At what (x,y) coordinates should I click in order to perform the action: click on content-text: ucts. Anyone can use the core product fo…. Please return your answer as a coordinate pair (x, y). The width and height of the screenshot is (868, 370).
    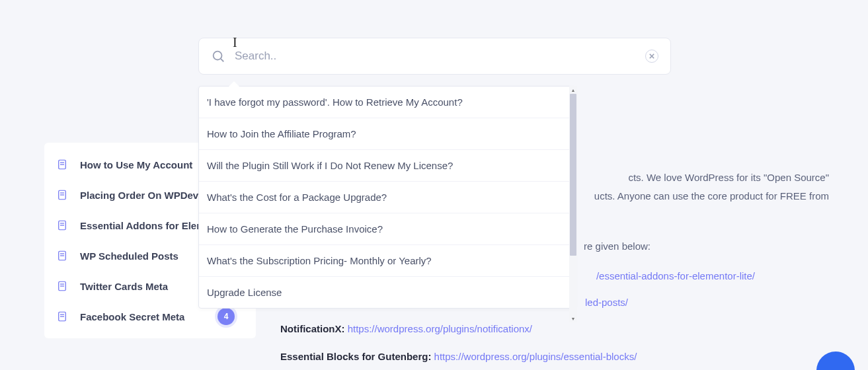
    Looking at the image, I should click on (711, 196).